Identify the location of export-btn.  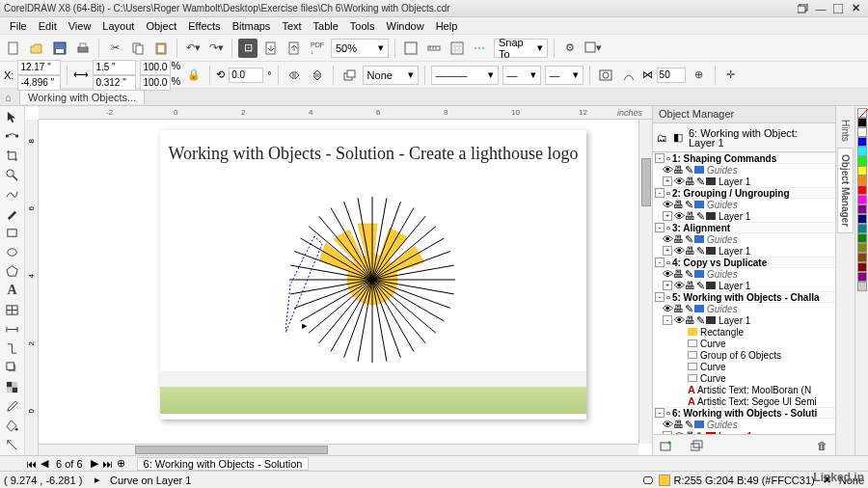
(294, 48).